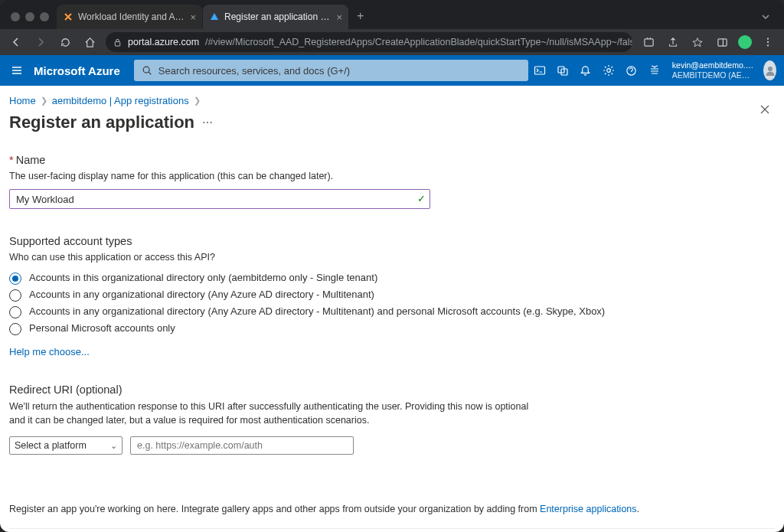 The image size is (784, 532). Describe the element at coordinates (242, 446) in the screenshot. I see `redirect-uri-input` at that location.